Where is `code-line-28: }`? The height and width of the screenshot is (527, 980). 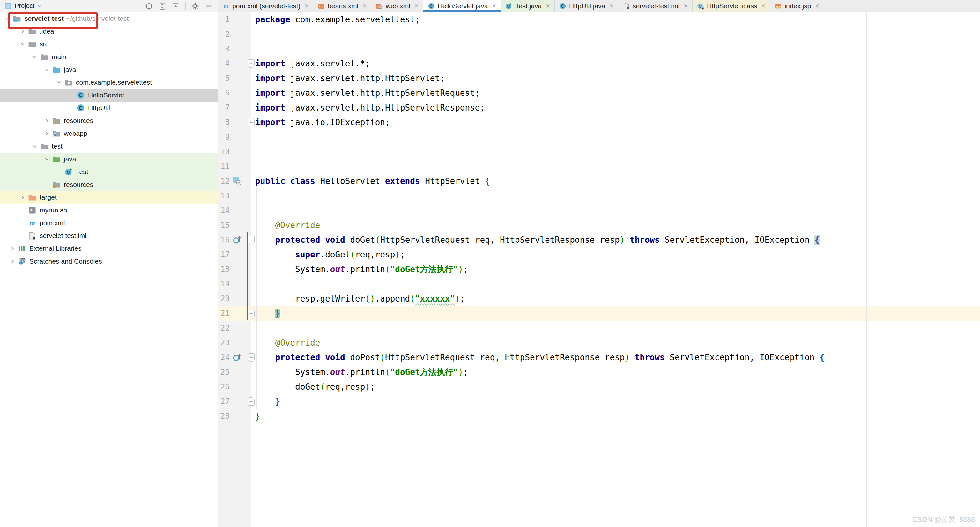 code-line-28: } is located at coordinates (599, 416).